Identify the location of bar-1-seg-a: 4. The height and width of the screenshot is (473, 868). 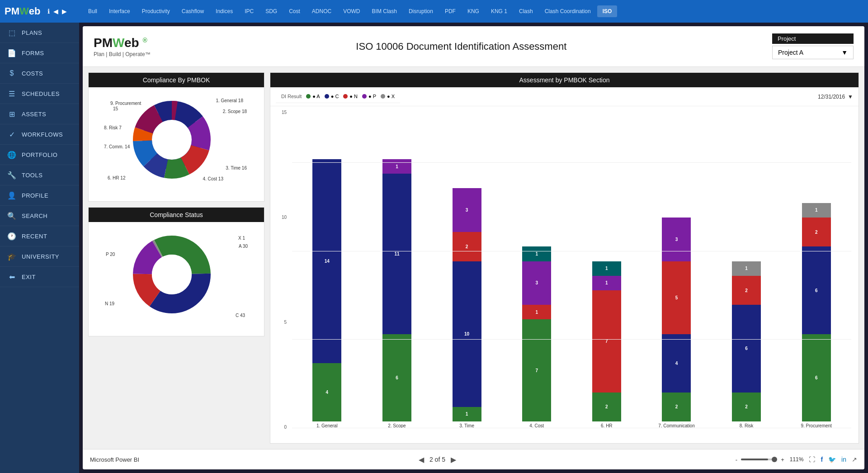
(327, 393).